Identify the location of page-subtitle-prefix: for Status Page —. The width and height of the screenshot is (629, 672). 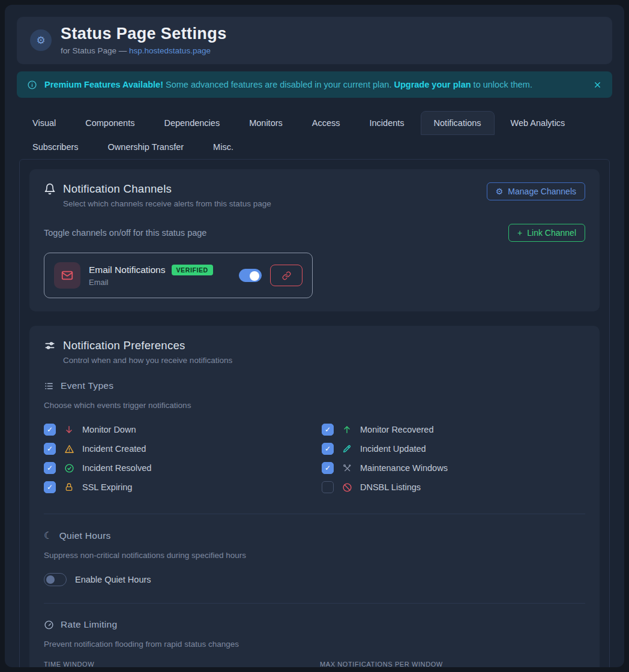
(95, 50).